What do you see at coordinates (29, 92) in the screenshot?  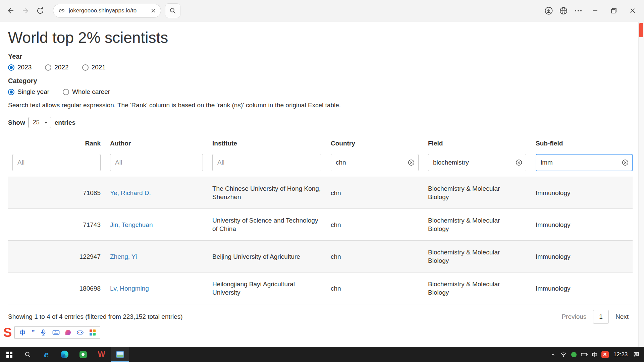 I see `category-radio-single-year: Single year` at bounding box center [29, 92].